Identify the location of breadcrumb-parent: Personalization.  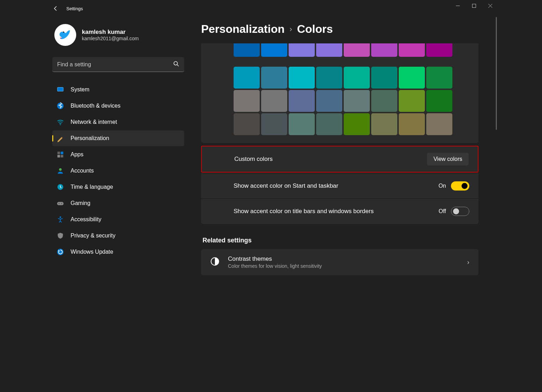
(243, 29).